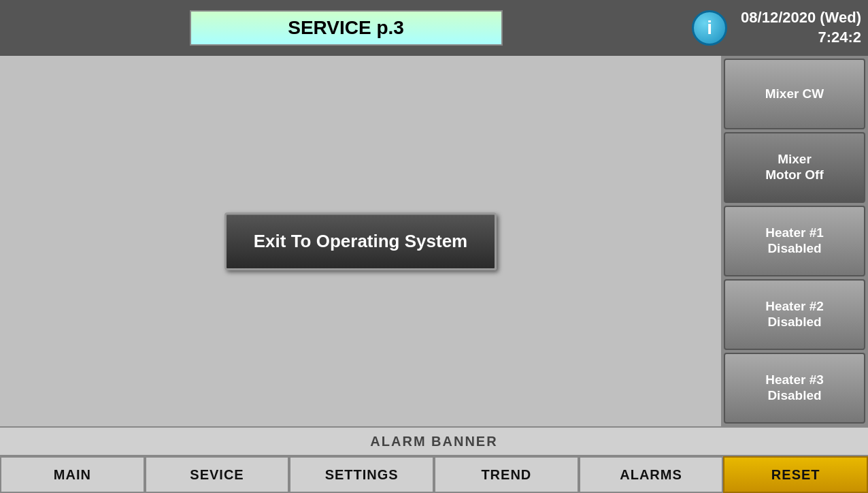 The width and height of the screenshot is (868, 493). What do you see at coordinates (652, 475) in the screenshot?
I see `nav-alarms: ALARMS` at bounding box center [652, 475].